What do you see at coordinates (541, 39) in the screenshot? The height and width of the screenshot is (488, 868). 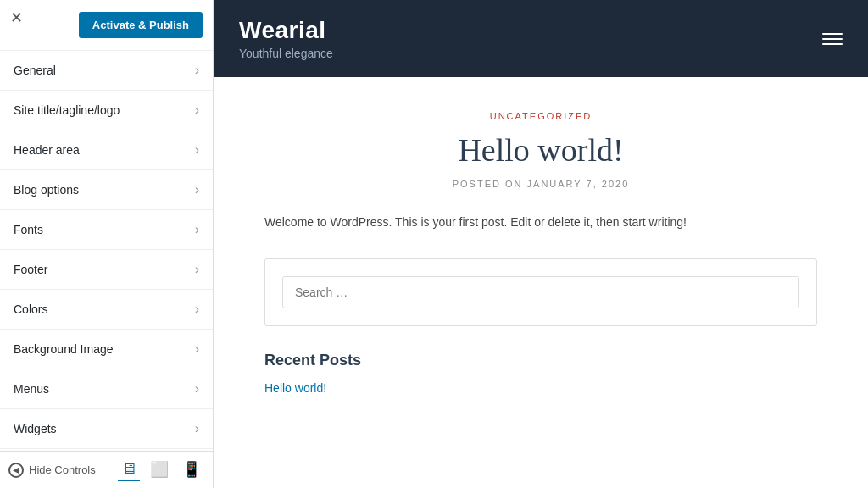 I see `site-header: Wearial Youthful elegance` at bounding box center [541, 39].